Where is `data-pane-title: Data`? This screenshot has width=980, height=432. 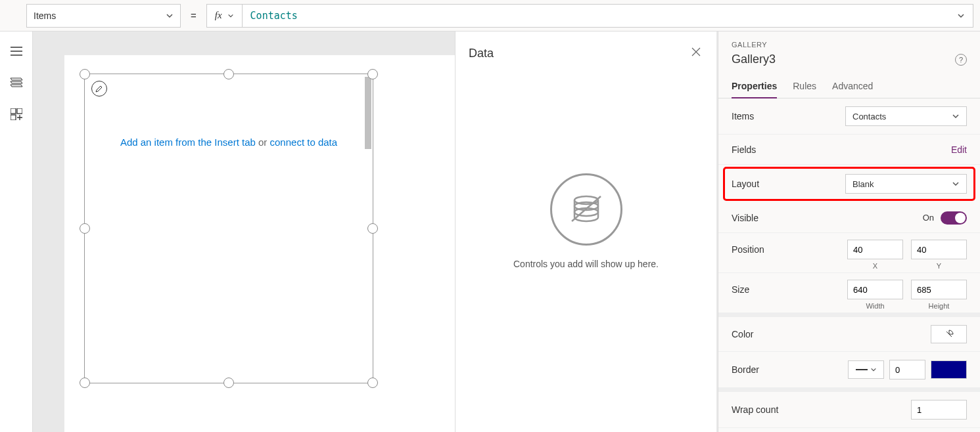 data-pane-title: Data is located at coordinates (481, 54).